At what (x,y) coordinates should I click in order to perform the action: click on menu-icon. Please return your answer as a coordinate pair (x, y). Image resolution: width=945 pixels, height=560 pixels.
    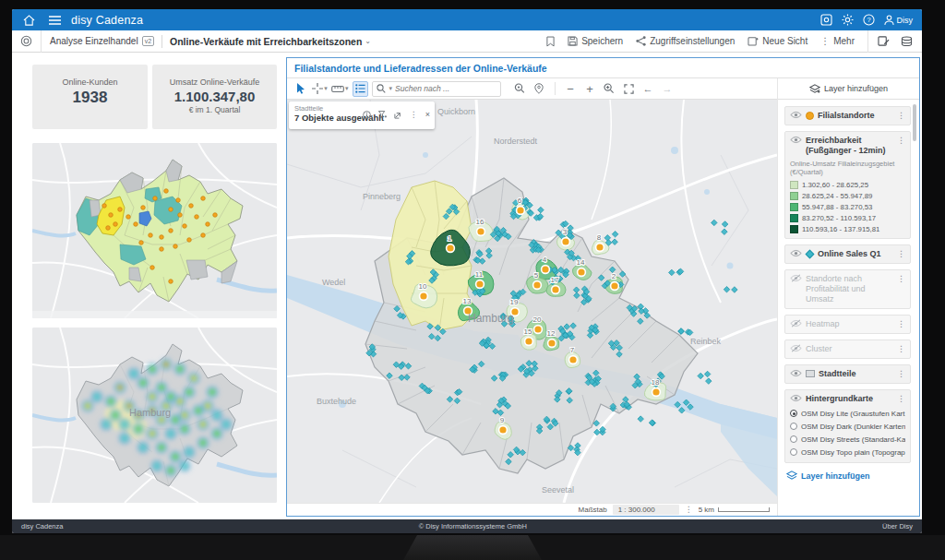
    Looking at the image, I should click on (54, 20).